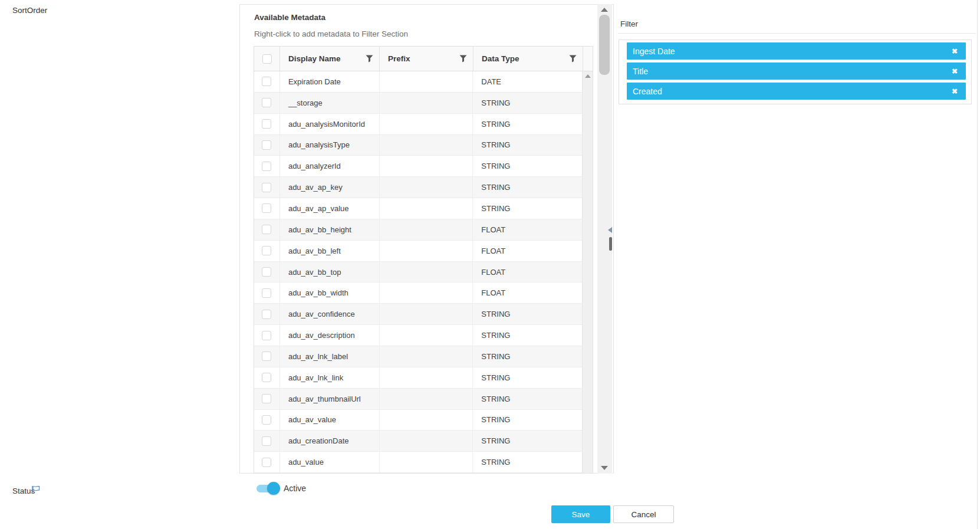 The image size is (980, 529). What do you see at coordinates (418, 378) in the screenshot?
I see `table-row: adu_av_lnk_linkSTRING` at bounding box center [418, 378].